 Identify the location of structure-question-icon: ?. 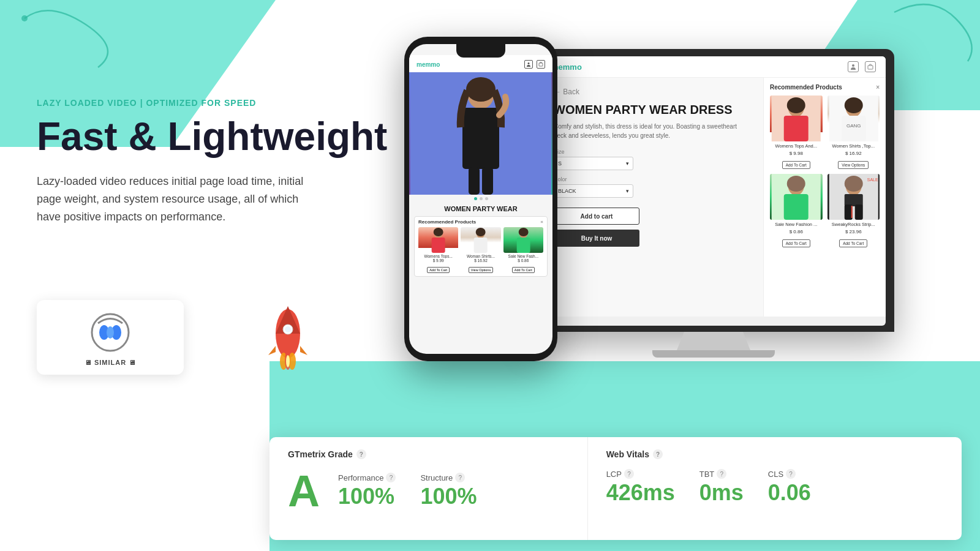
(460, 478).